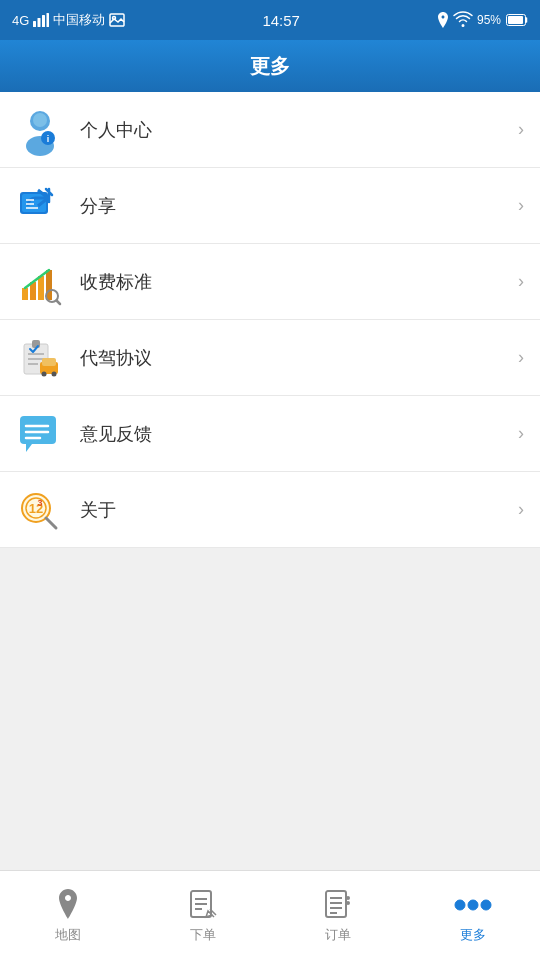 The image size is (540, 960). I want to click on tab-bar: 地图 下单, so click(270, 915).